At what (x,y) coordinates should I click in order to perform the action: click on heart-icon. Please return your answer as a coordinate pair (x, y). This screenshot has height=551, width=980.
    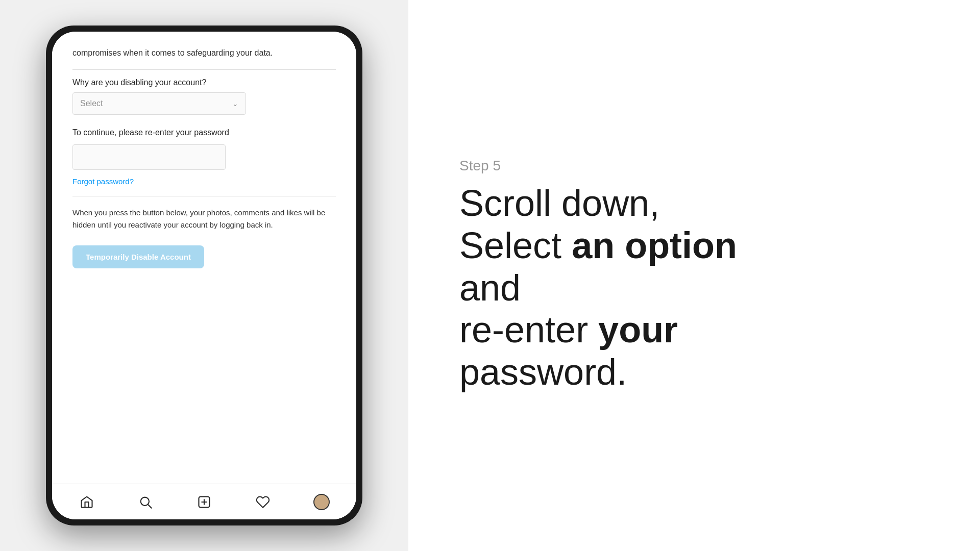
    Looking at the image, I should click on (263, 502).